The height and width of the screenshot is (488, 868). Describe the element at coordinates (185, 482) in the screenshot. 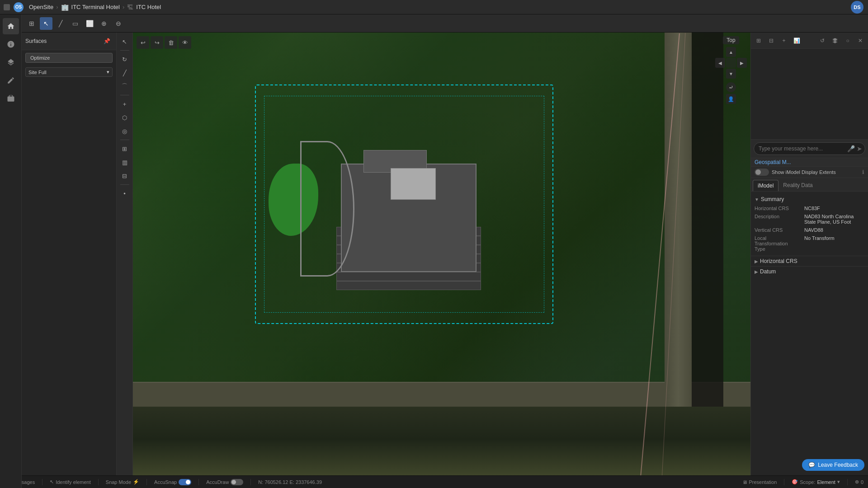

I see `accusnap-switch` at that location.